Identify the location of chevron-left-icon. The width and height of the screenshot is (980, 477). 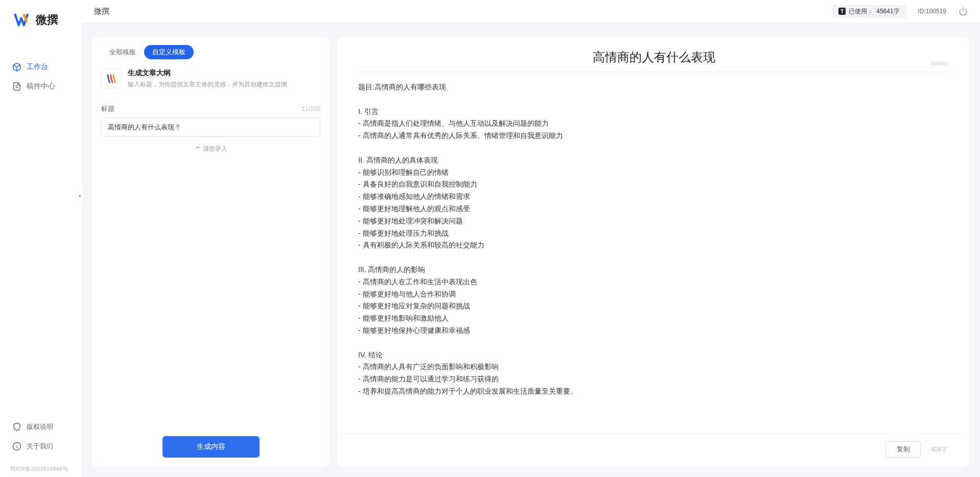
(80, 196).